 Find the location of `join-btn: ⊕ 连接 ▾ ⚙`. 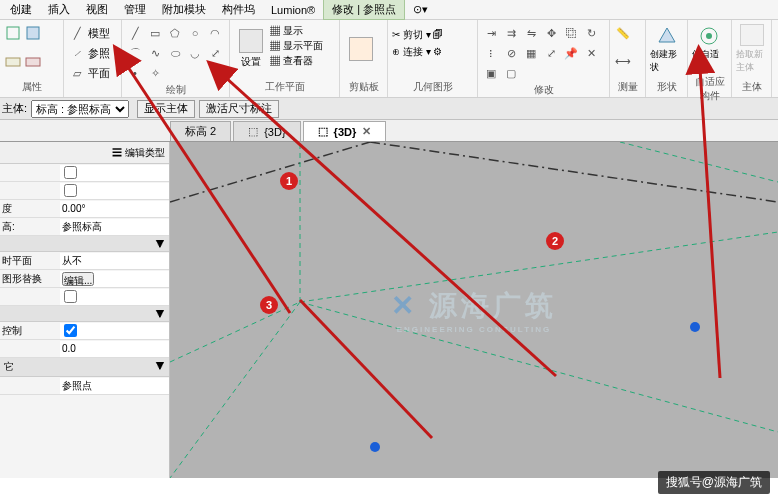

join-btn: ⊕ 连接 ▾ ⚙ is located at coordinates (417, 52).